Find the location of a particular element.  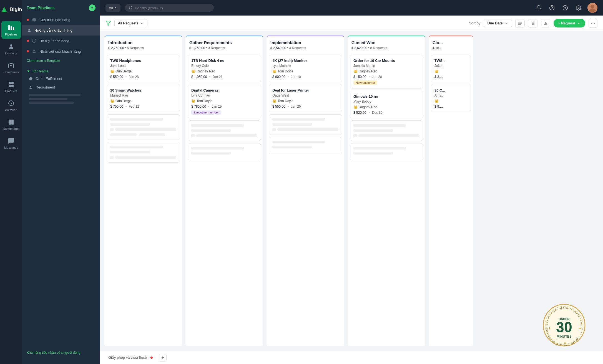

column-body-implementation: 4K (27 Inch) Monitor Lyla Mathew 👑 Tom D… is located at coordinates (305, 199).